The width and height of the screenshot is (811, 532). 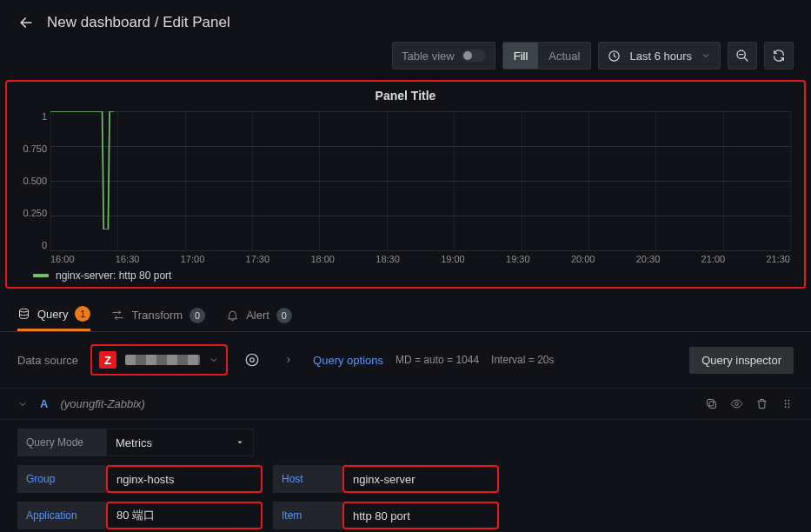 I want to click on x-tick: 18:30, so click(x=388, y=259).